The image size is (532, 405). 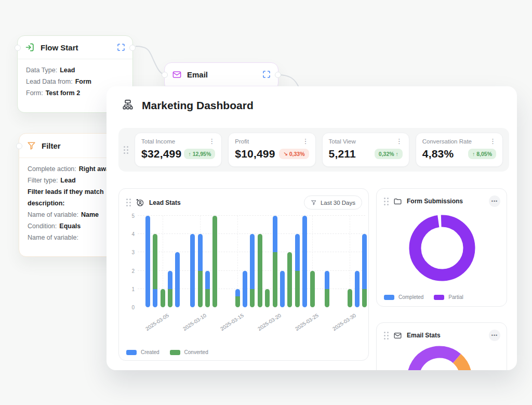 I want to click on envelope-icon, so click(x=398, y=336).